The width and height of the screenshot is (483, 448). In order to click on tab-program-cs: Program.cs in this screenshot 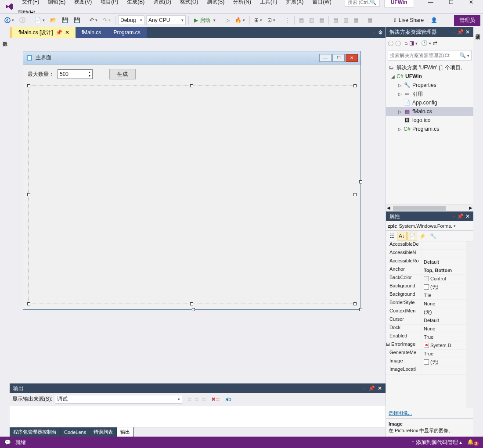, I will do `click(126, 32)`.